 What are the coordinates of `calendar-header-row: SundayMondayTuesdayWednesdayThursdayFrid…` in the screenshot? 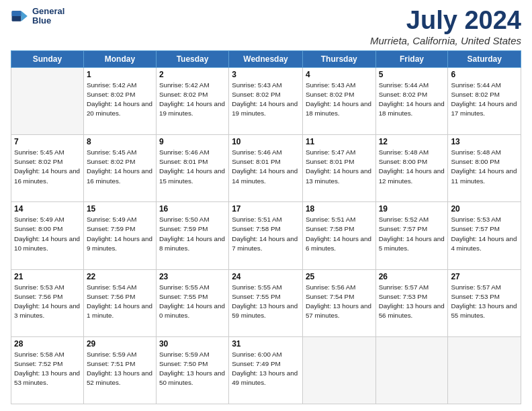 It's located at (266, 59).